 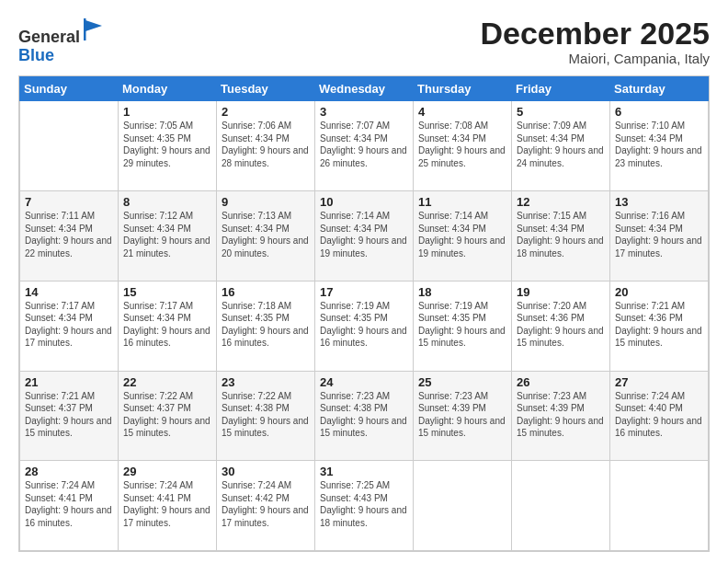 What do you see at coordinates (364, 471) in the screenshot?
I see `day-number: 31` at bounding box center [364, 471].